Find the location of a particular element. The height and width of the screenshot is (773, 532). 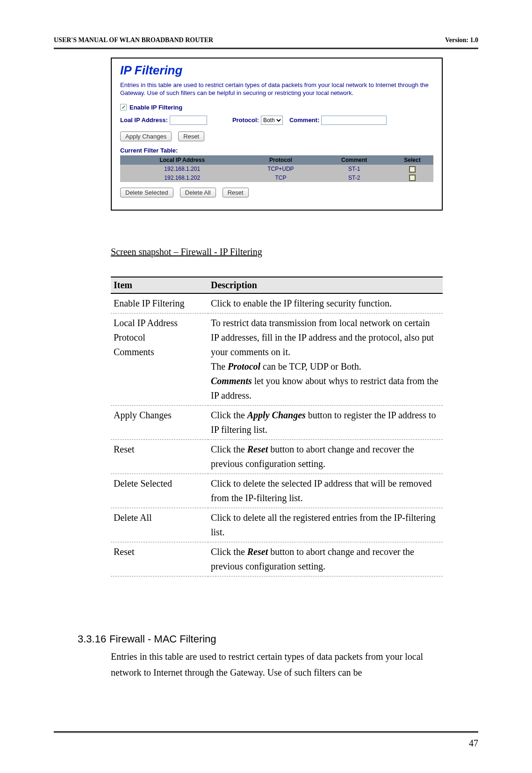

section-number: 3.3.16 is located at coordinates (93, 639).